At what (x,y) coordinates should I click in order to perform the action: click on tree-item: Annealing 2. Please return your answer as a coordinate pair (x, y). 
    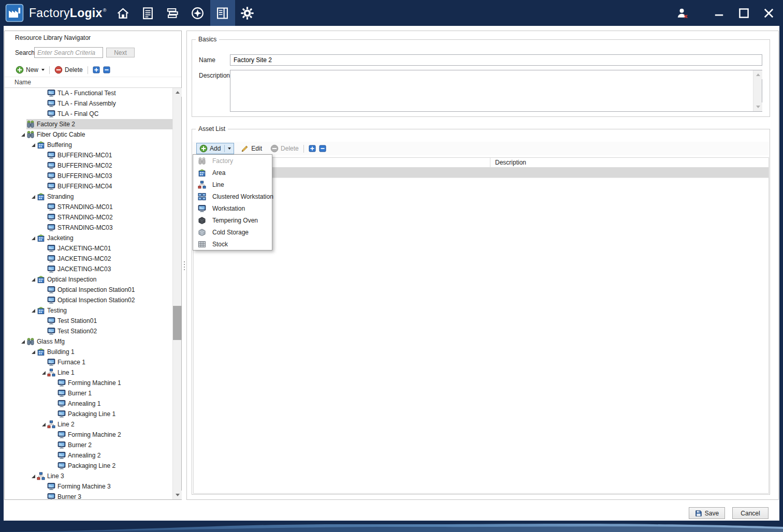
    Looking at the image, I should click on (89, 455).